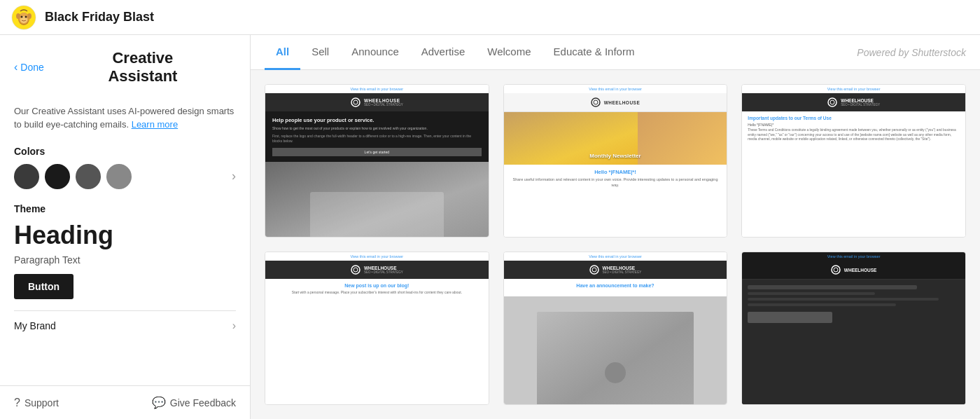 The image size is (980, 419). Describe the element at coordinates (377, 270) in the screenshot. I see `preview-header-4: WHEELHOUSE SEO • DIGITAL STRATEGY` at that location.